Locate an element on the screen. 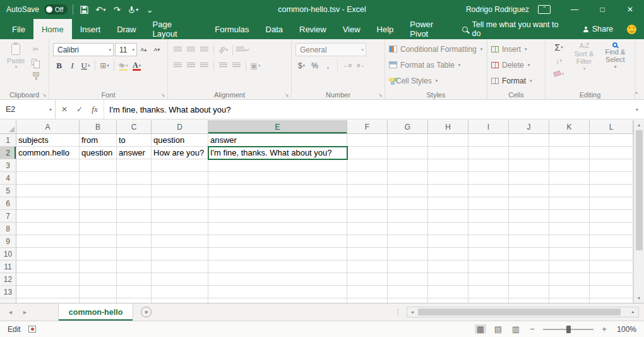 The height and width of the screenshot is (337, 644). align-right-icon is located at coordinates (205, 66).